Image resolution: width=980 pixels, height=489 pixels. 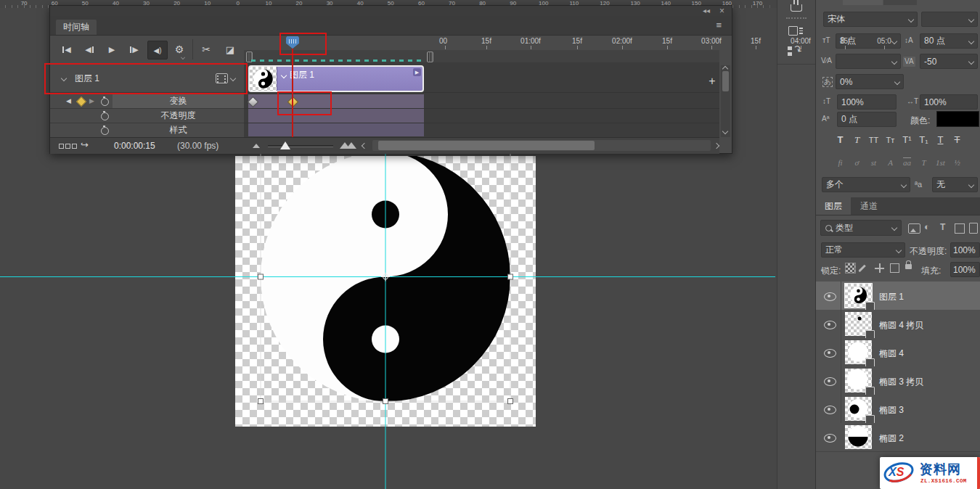 What do you see at coordinates (256, 146) in the screenshot?
I see `zoom-out-mountain-icon` at bounding box center [256, 146].